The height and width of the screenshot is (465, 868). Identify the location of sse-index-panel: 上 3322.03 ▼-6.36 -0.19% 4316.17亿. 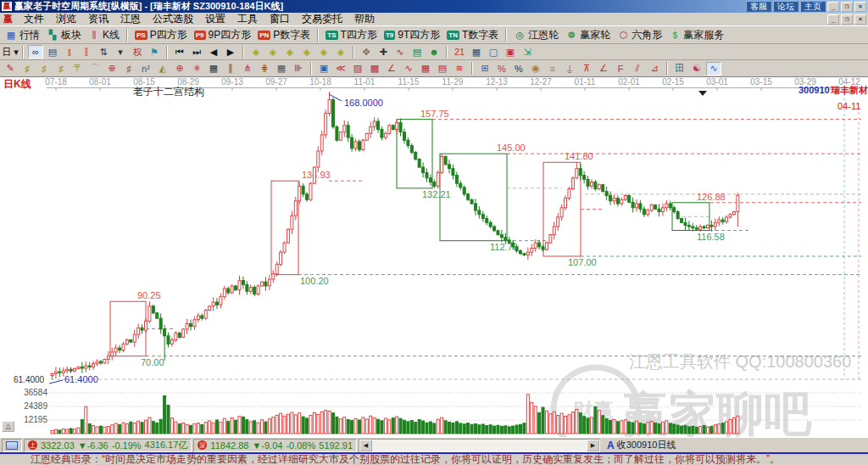
(108, 445).